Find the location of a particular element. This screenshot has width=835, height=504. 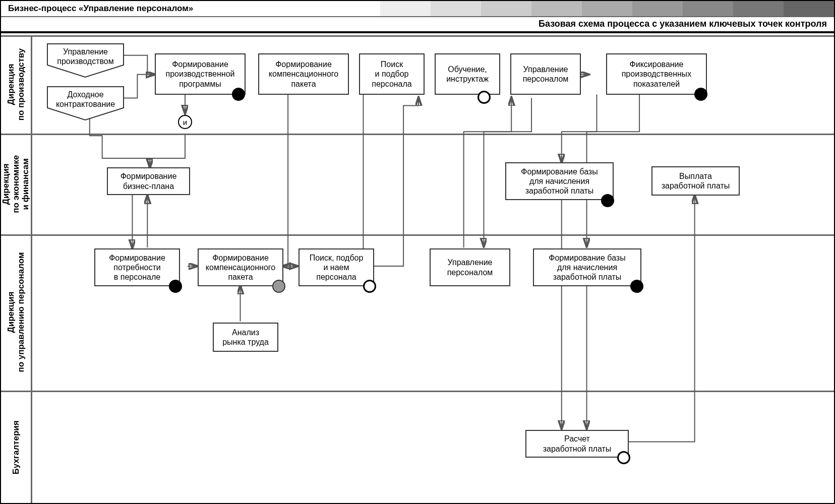

node-search-hire: Поиск, подбори наемперсонала is located at coordinates (336, 267).